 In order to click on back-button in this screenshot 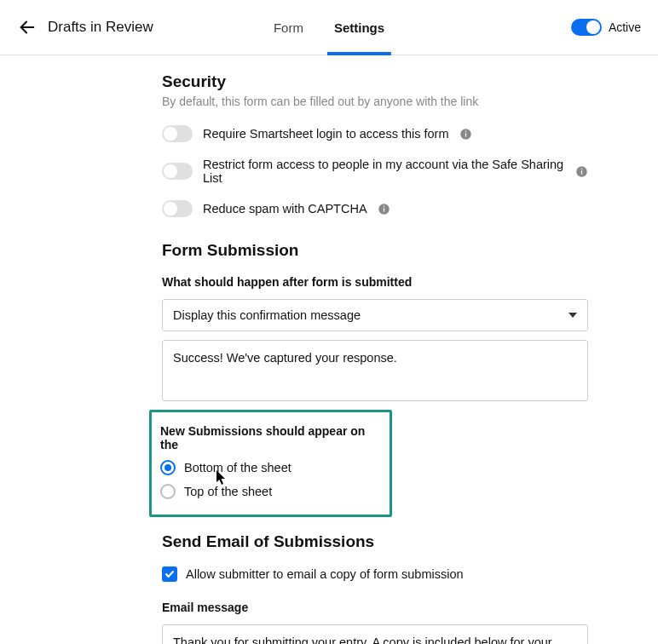, I will do `click(27, 27)`.